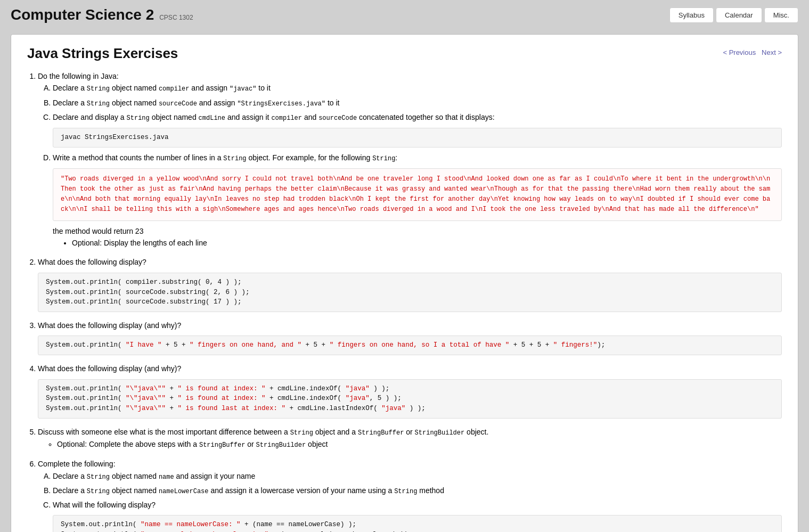 This screenshot has width=809, height=532. I want to click on question-5: Discuss with someone else what is the mo…, so click(410, 438).